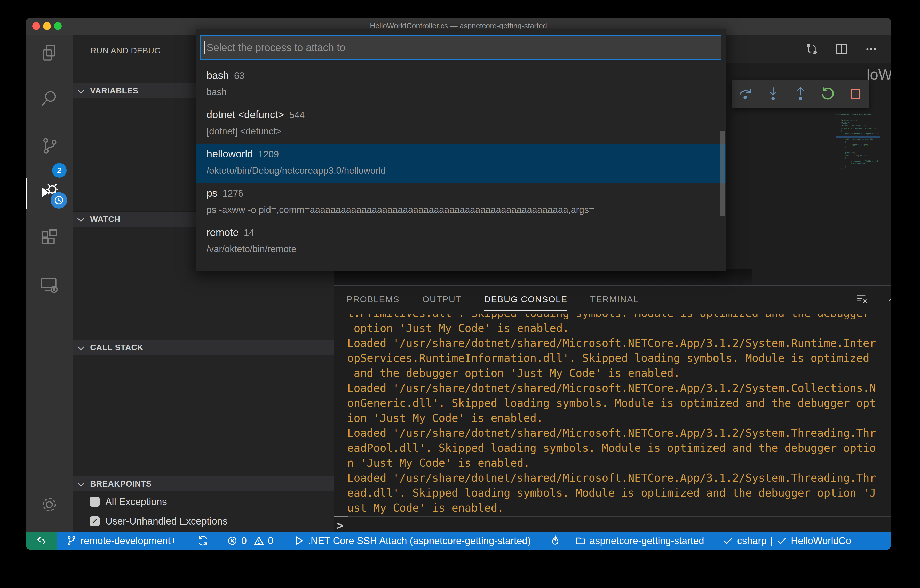 The width and height of the screenshot is (920, 588). I want to click on section-label: CALL STACK, so click(117, 348).